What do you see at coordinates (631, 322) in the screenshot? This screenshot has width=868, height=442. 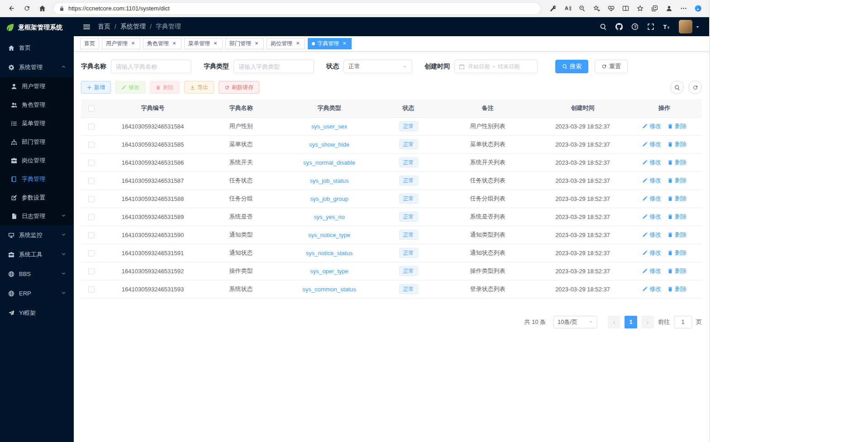 I see `page-1-button: 1` at bounding box center [631, 322].